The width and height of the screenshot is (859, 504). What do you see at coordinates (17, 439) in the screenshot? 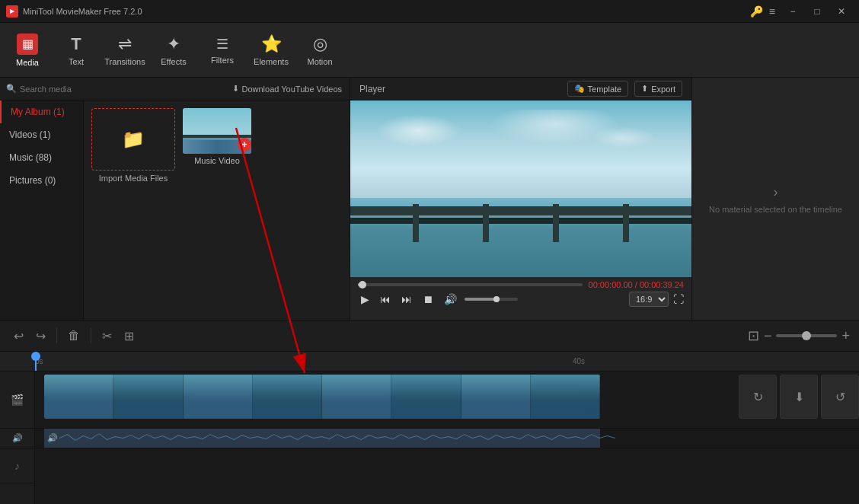
I see `track-label-audio: 🔊` at bounding box center [17, 439].